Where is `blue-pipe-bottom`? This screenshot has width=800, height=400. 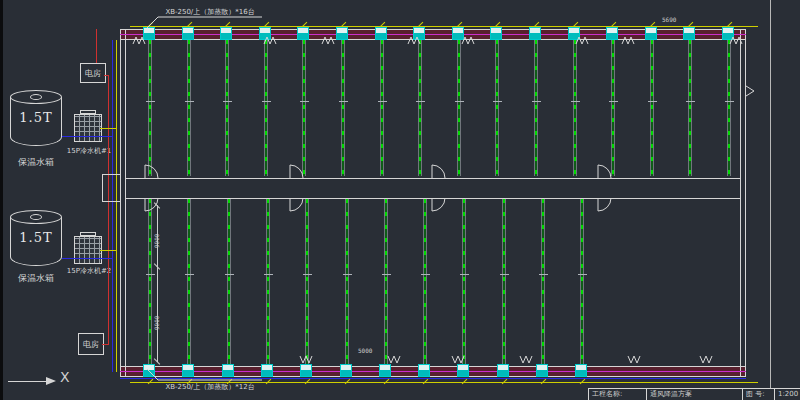
blue-pipe-bottom is located at coordinates (433, 378).